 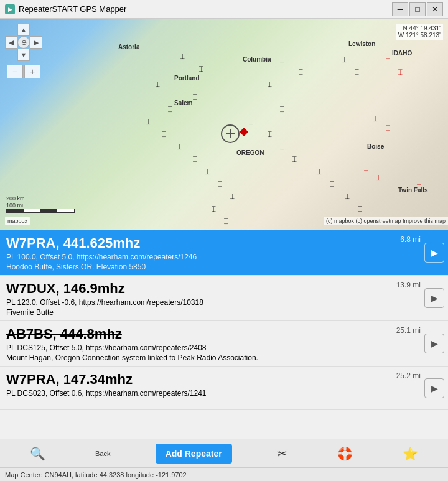 I want to click on map-label-astoria: Astoria, so click(x=129, y=47).